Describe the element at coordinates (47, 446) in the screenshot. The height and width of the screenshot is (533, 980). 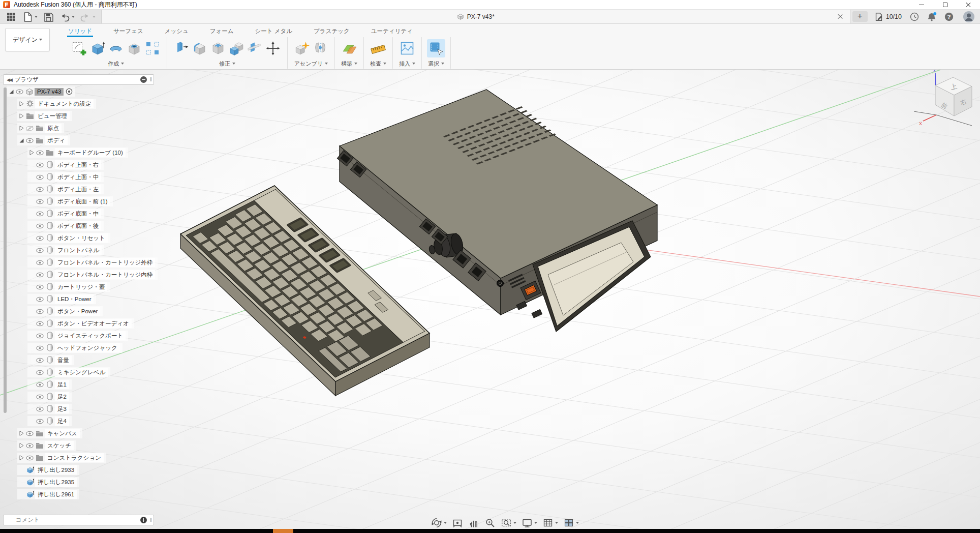
I see `tree-row: スケッチ` at that location.